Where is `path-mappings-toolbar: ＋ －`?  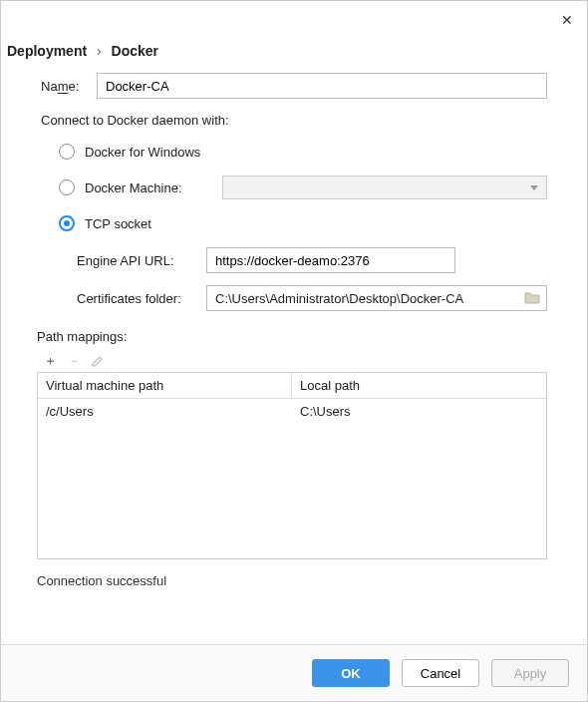
path-mappings-toolbar: ＋ － is located at coordinates (292, 361).